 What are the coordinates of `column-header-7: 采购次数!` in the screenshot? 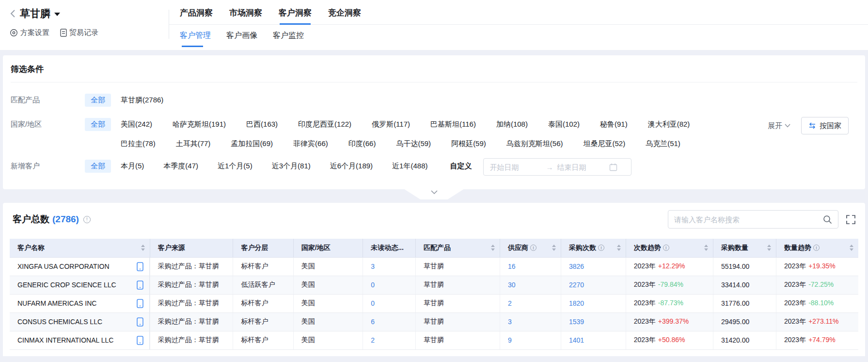 It's located at (593, 248).